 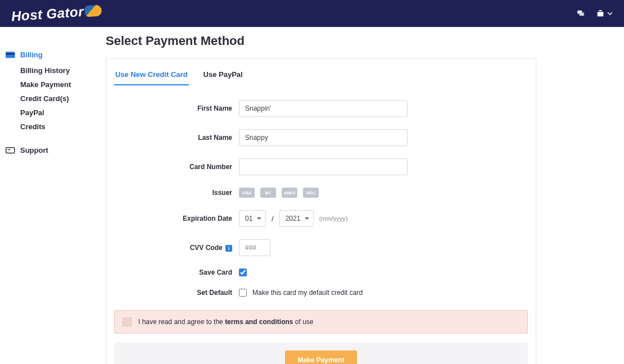 What do you see at coordinates (610, 13) in the screenshot?
I see `chevron-down-icon` at bounding box center [610, 13].